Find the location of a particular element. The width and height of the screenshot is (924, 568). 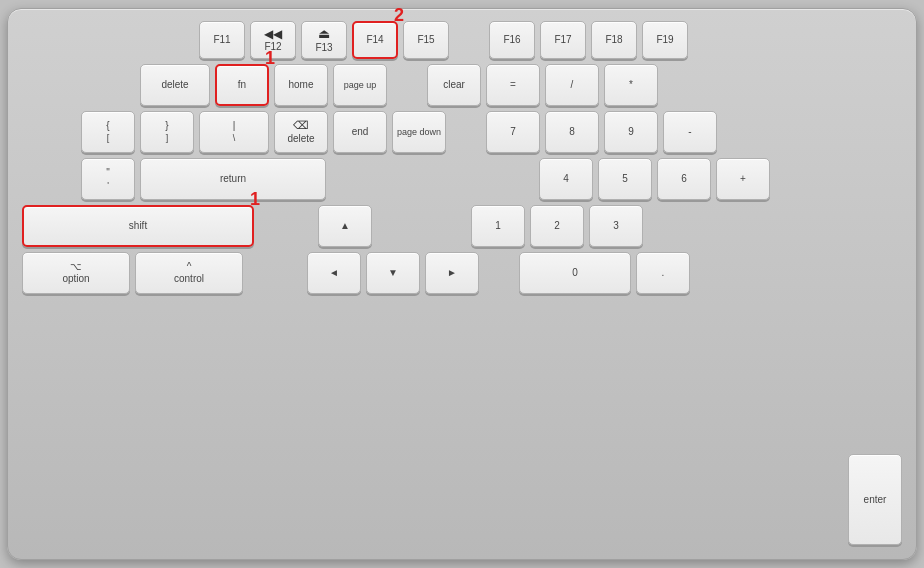

key-up: ▲ is located at coordinates (345, 226).